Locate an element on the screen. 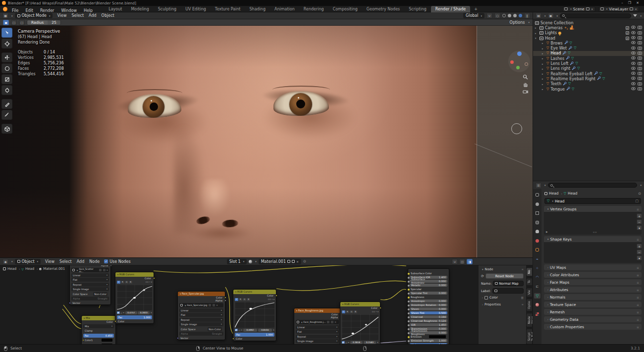 The image size is (644, 352). shape-key-specials-button: ▾ is located at coordinates (639, 258).